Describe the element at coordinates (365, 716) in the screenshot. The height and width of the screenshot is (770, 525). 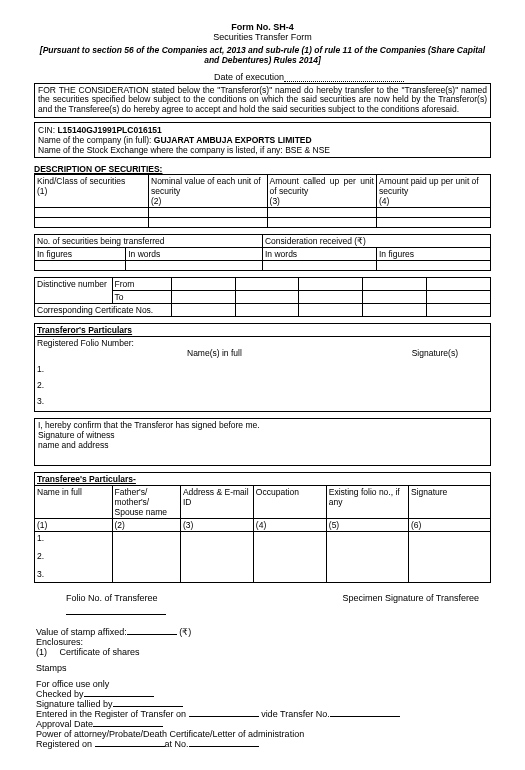
I see `transfer-no-field` at that location.